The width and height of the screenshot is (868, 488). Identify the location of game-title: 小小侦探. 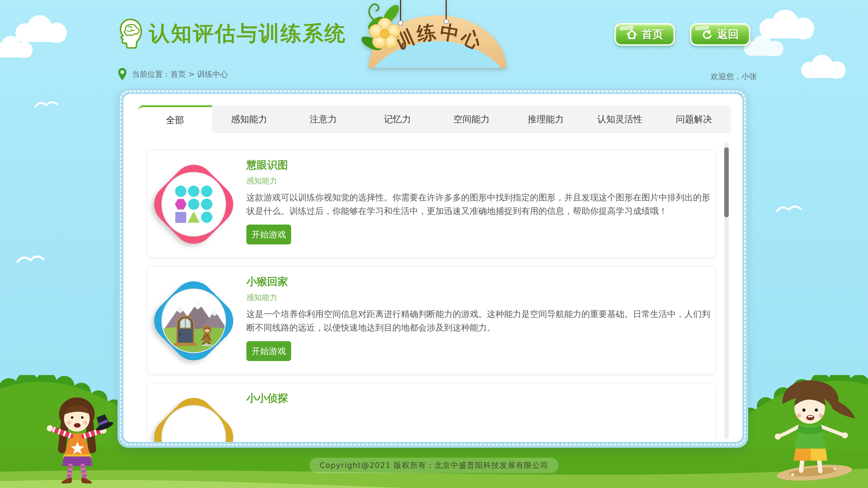
(267, 398).